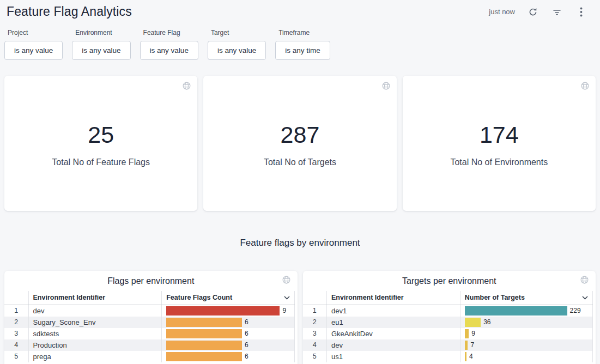 The image size is (600, 364). Describe the element at coordinates (581, 12) in the screenshot. I see `more-menu-button` at that location.